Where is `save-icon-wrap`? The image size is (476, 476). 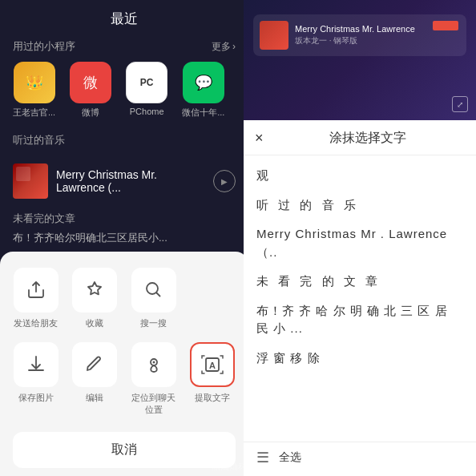 save-icon-wrap is located at coordinates (36, 365).